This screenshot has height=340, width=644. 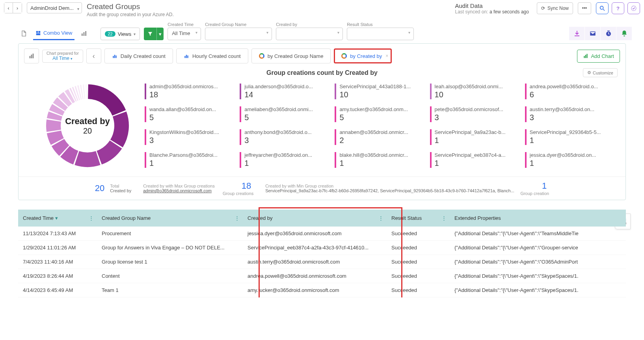 I want to click on views-dropdown: 22 Views ▾, so click(x=120, y=34).